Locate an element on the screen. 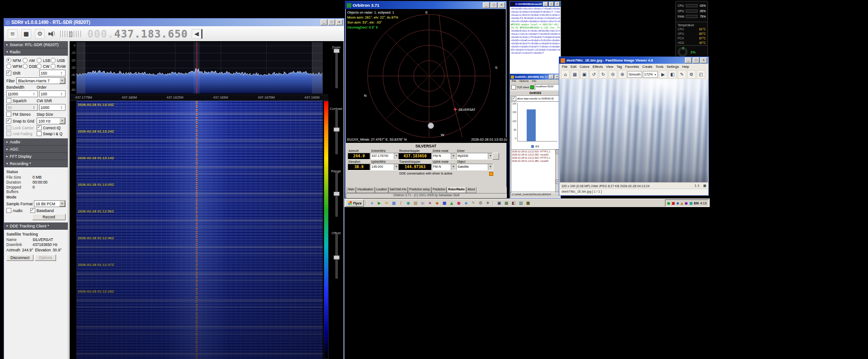 The width and height of the screenshot is (868, 359). driver-refresh-button is located at coordinates (495, 156).